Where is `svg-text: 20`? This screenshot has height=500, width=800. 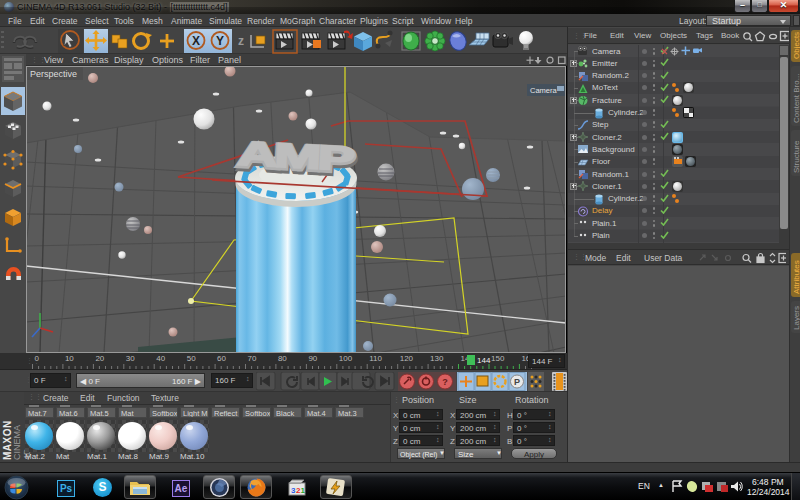 svg-text: 20 is located at coordinates (100, 358).